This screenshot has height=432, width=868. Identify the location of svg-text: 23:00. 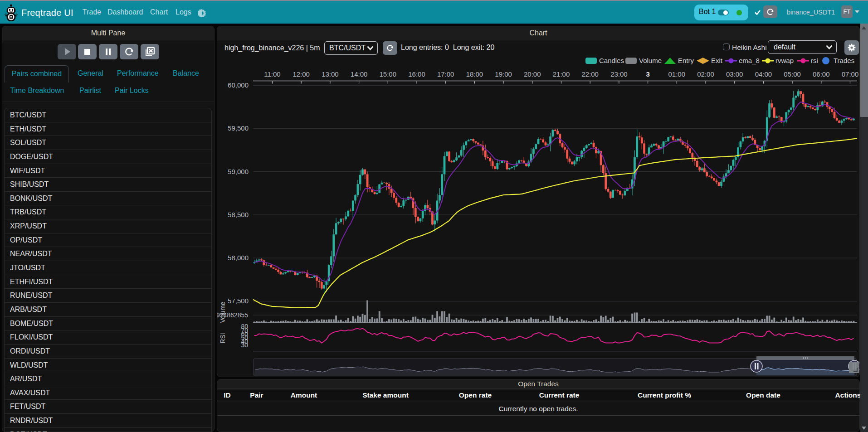
(619, 74).